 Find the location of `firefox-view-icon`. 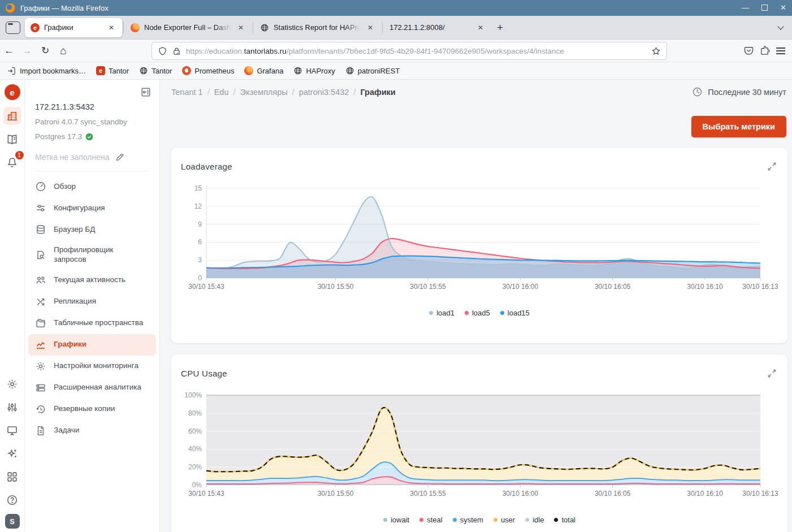

firefox-view-icon is located at coordinates (13, 28).